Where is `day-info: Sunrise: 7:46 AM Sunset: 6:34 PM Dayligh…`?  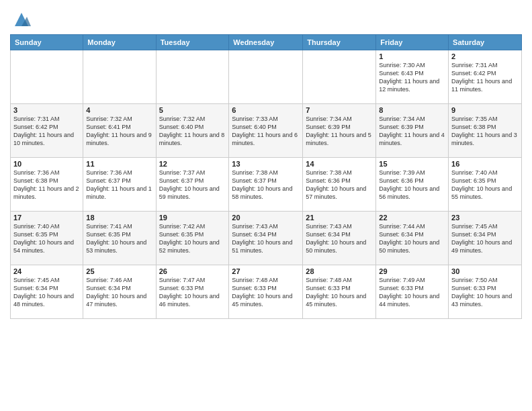
day-info: Sunrise: 7:46 AM Sunset: 6:34 PM Dayligh… is located at coordinates (120, 293).